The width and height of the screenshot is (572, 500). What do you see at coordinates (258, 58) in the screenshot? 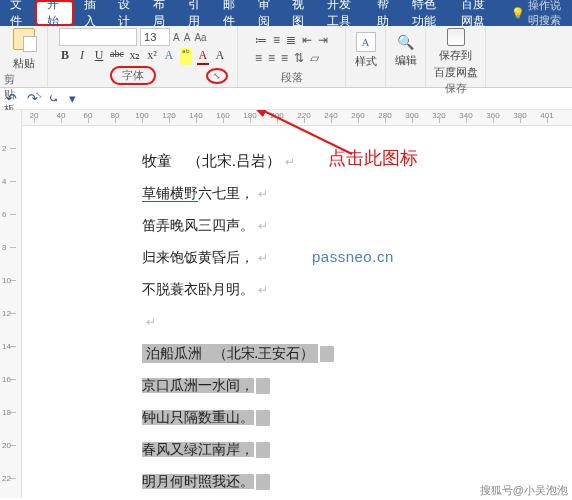
I see `align-left-icon: ≡` at bounding box center [258, 58].